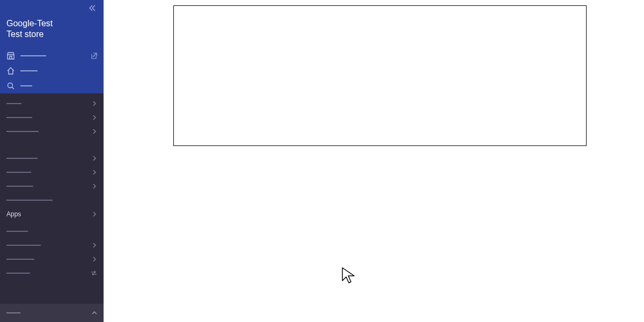 The height and width of the screenshot is (322, 644). Describe the element at coordinates (52, 47) in the screenshot. I see `sidebar-header: Google-Test Test store` at that location.